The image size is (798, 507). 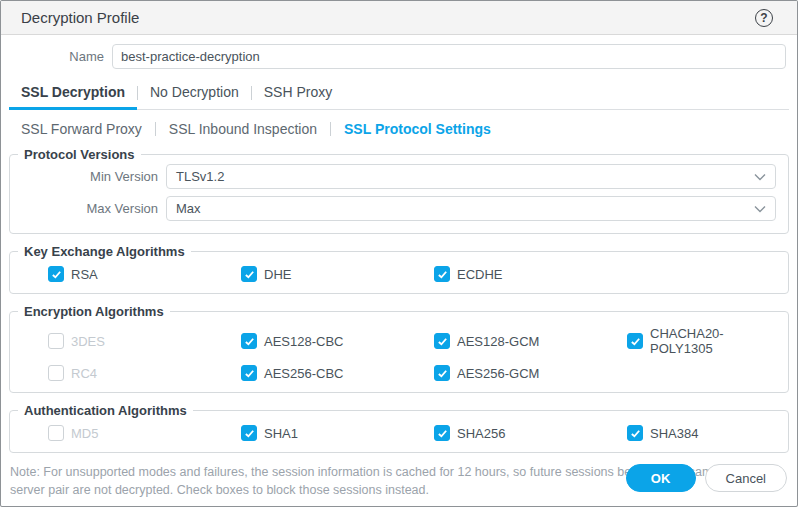 What do you see at coordinates (449, 56) in the screenshot?
I see `name-input` at bounding box center [449, 56].